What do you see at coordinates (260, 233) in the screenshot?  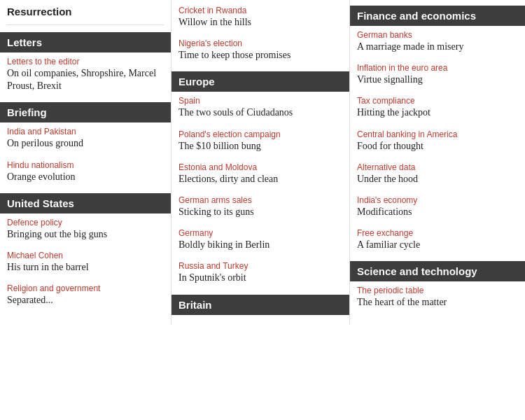 I see `article-category: Germany` at bounding box center [260, 233].